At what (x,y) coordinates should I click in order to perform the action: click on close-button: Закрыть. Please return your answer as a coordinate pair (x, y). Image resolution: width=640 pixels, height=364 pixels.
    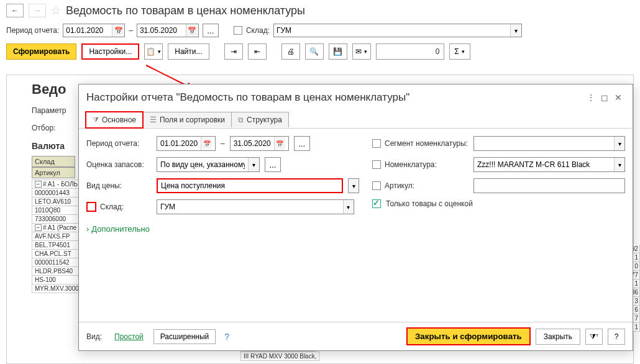
    Looking at the image, I should click on (558, 337).